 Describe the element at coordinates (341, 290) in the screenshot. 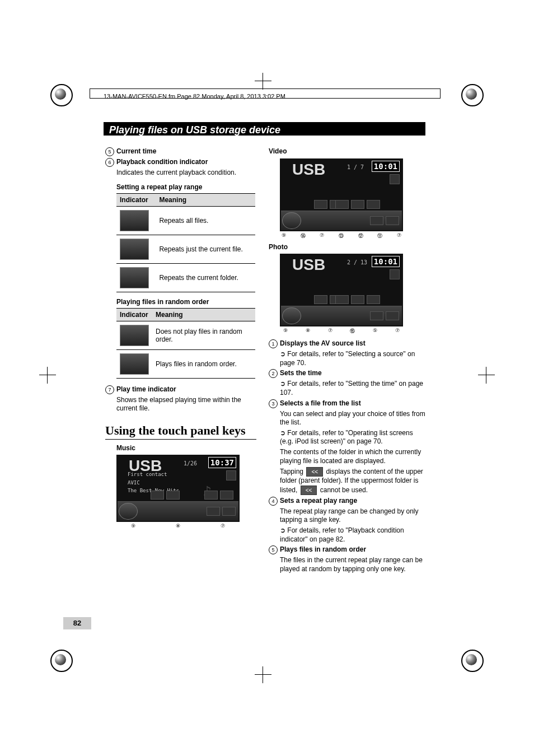

I see `photo-screen: USB 2 / 13 10:01` at that location.